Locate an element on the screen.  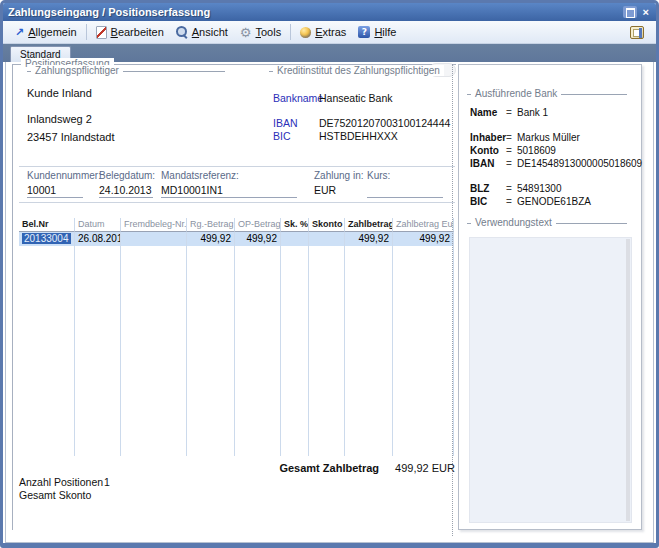
belnr-cell: 20133004▼ is located at coordinates (47, 239).